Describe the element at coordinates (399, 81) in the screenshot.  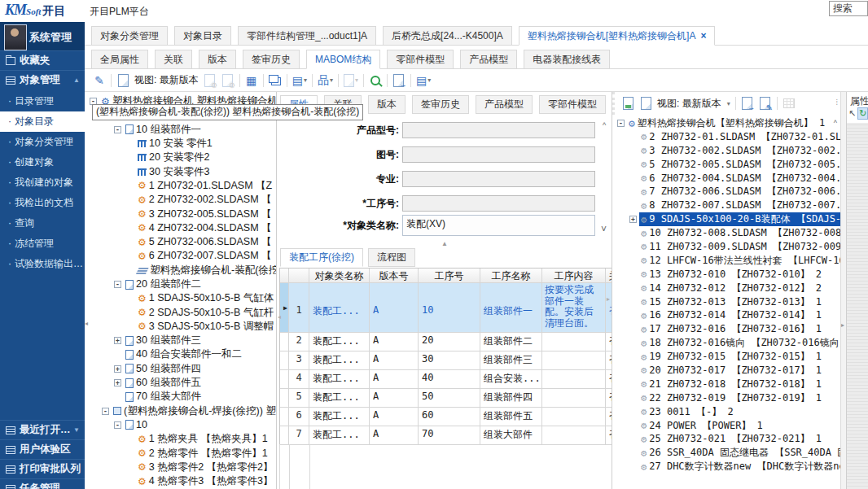
I see `doc-sync-icon` at that location.